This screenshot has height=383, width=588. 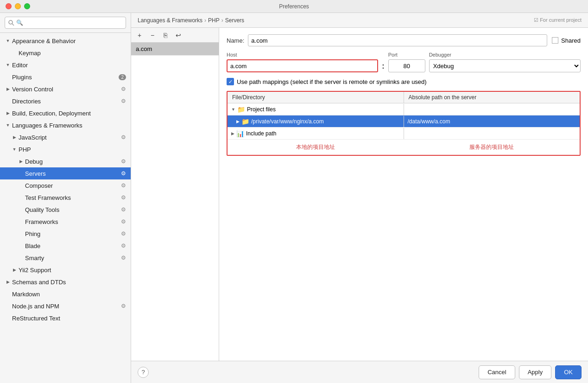 What do you see at coordinates (316, 147) in the screenshot?
I see `hint-local: 本地的项目地址` at bounding box center [316, 147].